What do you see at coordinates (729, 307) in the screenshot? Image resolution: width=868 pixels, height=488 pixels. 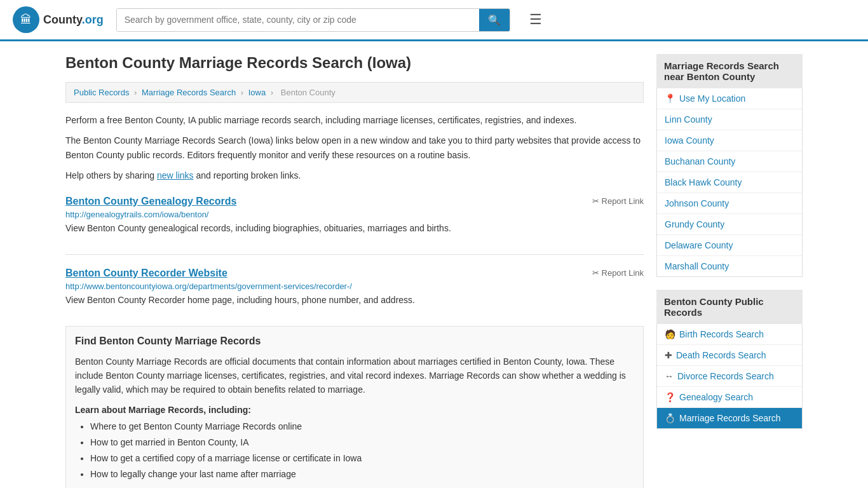 I see `sidebar-public-records-header: Benton County Public Records` at bounding box center [729, 307].